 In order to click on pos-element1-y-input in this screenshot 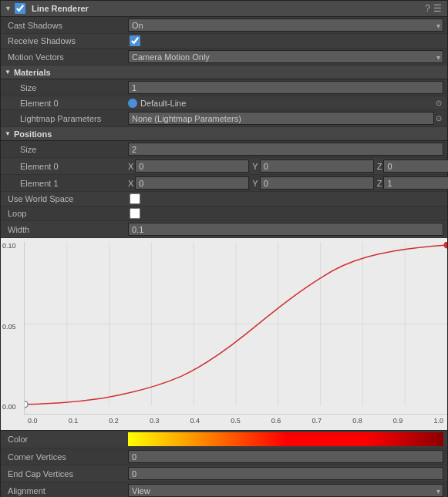, I will do `click(317, 183)`.